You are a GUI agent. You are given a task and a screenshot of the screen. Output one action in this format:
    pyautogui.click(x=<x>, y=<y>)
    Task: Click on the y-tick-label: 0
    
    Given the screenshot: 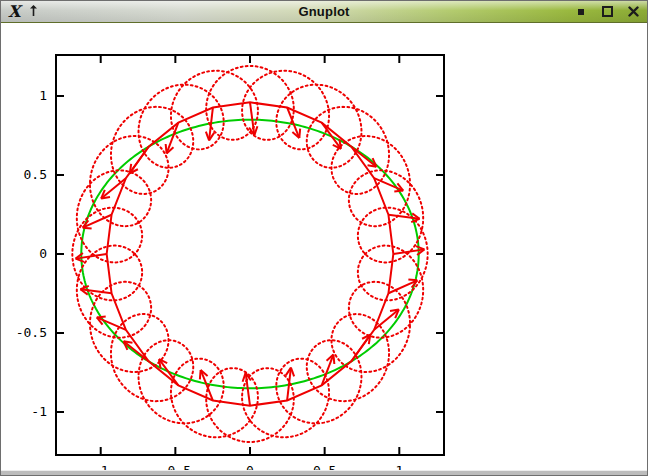 What is the action you would take?
    pyautogui.click(x=43, y=254)
    